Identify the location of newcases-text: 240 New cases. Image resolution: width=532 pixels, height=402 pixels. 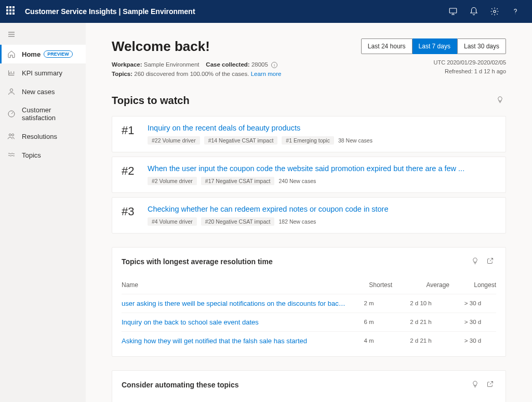
(297, 181).